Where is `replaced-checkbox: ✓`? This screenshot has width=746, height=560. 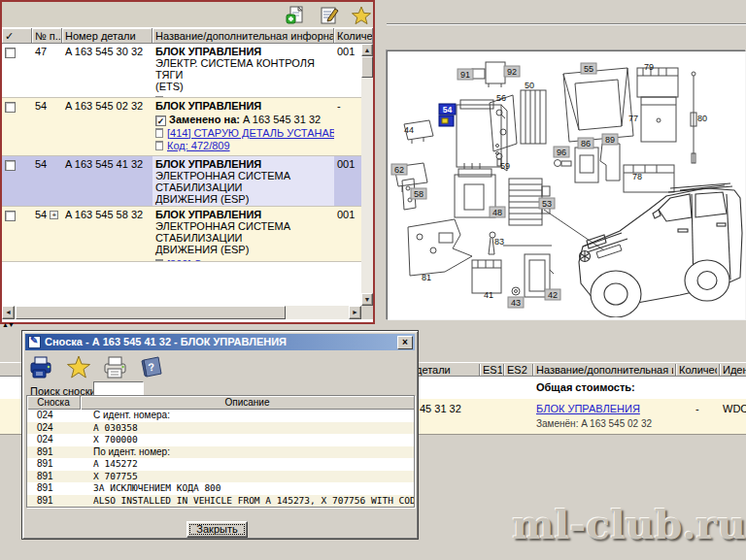 replaced-checkbox: ✓ is located at coordinates (161, 120).